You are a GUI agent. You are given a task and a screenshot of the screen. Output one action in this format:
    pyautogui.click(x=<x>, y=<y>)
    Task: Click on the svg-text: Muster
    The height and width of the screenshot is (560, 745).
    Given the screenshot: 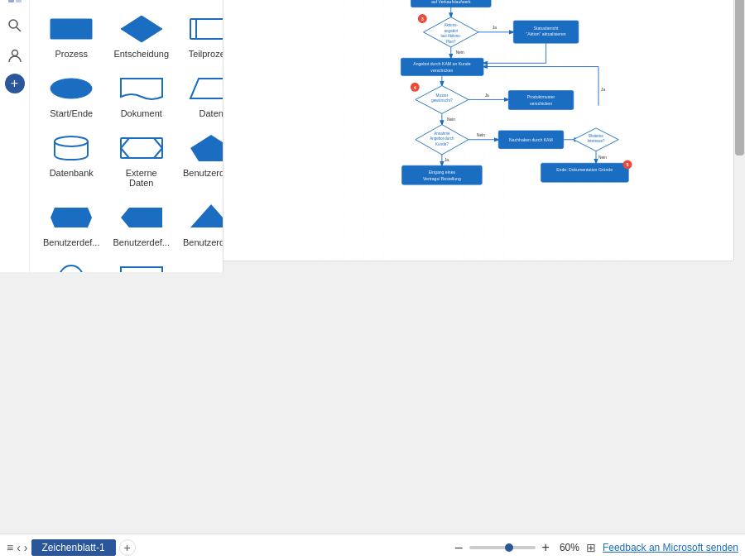 What is the action you would take?
    pyautogui.click(x=442, y=96)
    